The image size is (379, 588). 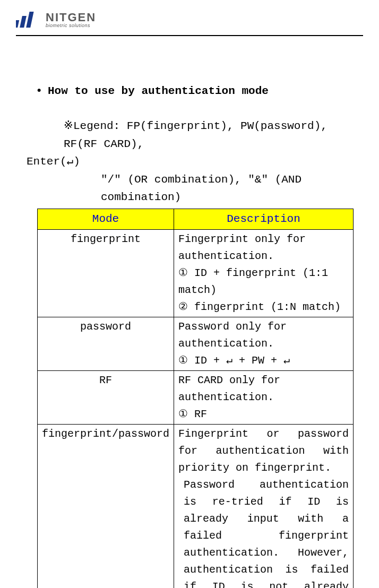 I want to click on desc-line: Fingerprint only for authentication., so click(x=263, y=248).